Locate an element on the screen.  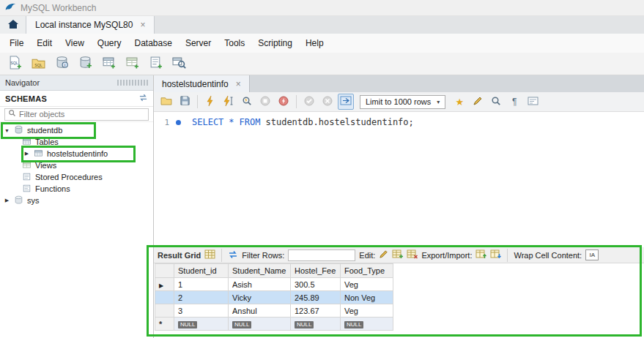
table-row: 3 Anshul 123.67 Veg is located at coordinates (274, 311).